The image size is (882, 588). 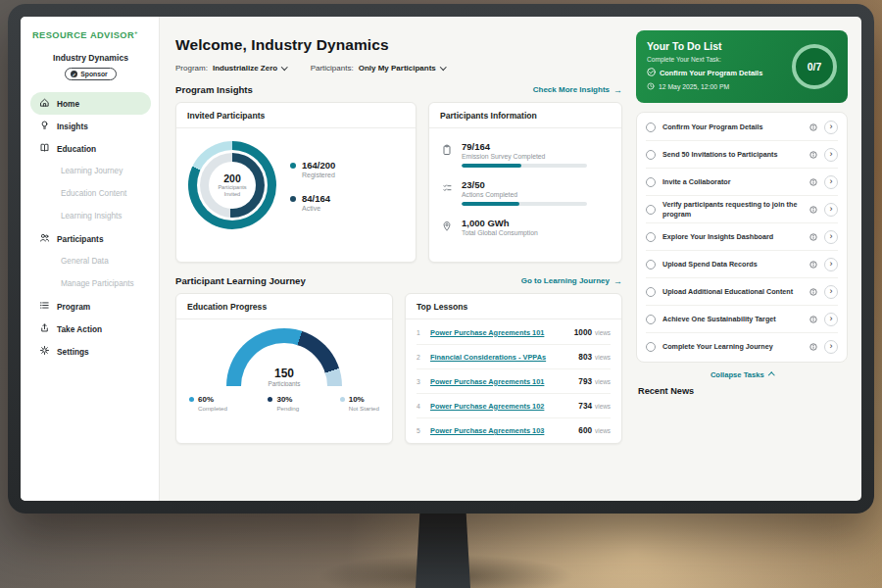 I want to click on lesson-row: 4 Power Purchase Agreements 102 734views, so click(x=514, y=406).